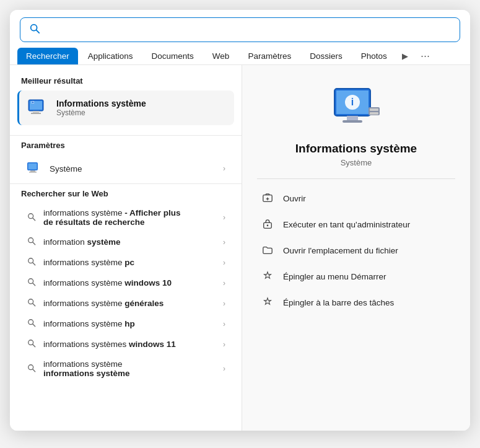  Describe the element at coordinates (130, 304) in the screenshot. I see `web-item-label-4: informations système générales` at that location.